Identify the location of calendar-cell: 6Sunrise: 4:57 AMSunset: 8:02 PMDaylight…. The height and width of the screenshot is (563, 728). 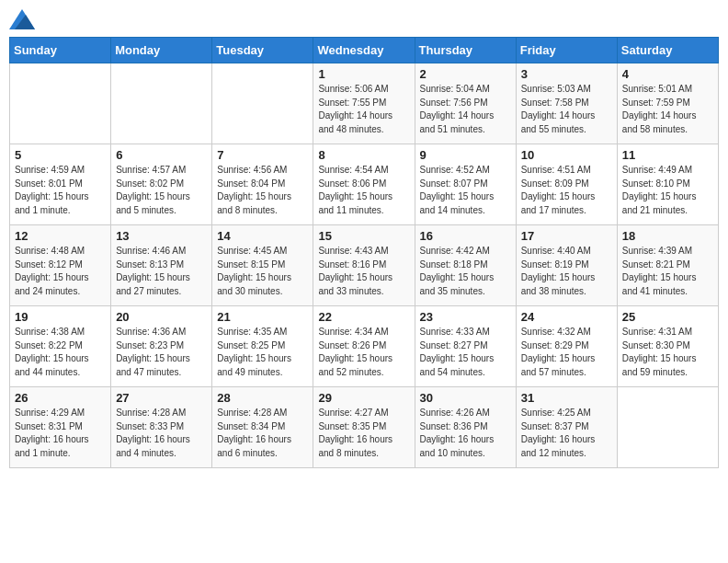
(162, 185).